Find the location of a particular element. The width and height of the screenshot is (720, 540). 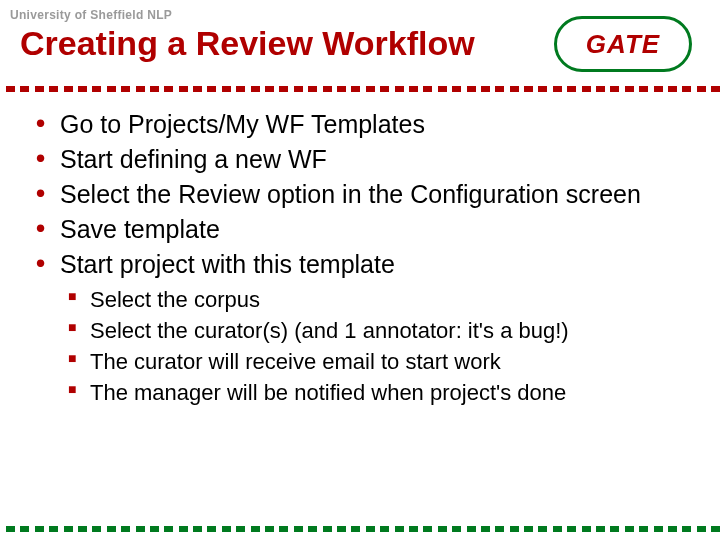

bullet-item: Start defining a new WF is located at coordinates (365, 160).